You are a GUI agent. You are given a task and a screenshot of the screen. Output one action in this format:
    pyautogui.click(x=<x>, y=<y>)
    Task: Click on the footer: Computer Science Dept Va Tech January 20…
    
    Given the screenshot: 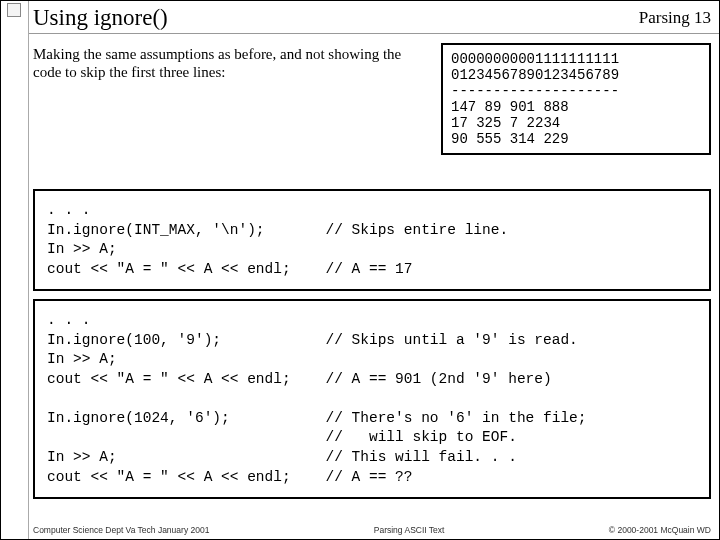 What is the action you would take?
    pyautogui.click(x=372, y=530)
    